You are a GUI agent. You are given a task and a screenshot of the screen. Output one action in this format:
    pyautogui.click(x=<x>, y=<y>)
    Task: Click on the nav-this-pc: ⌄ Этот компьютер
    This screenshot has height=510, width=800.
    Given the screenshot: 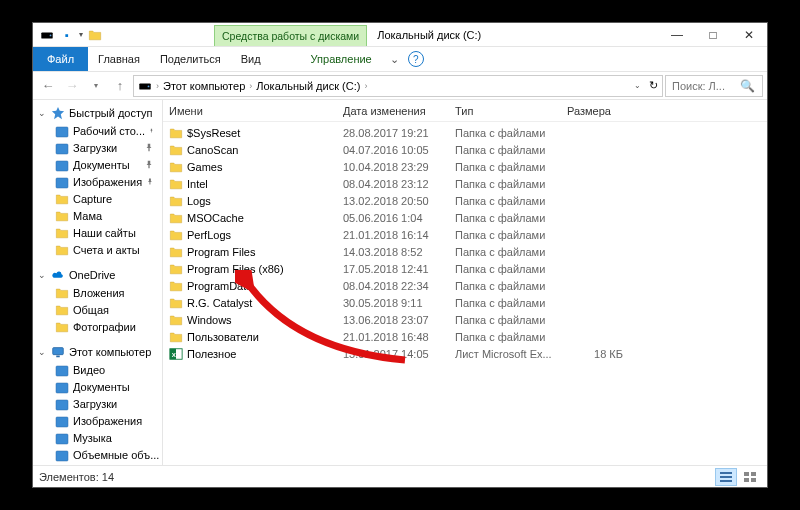 What is the action you would take?
    pyautogui.click(x=98, y=352)
    